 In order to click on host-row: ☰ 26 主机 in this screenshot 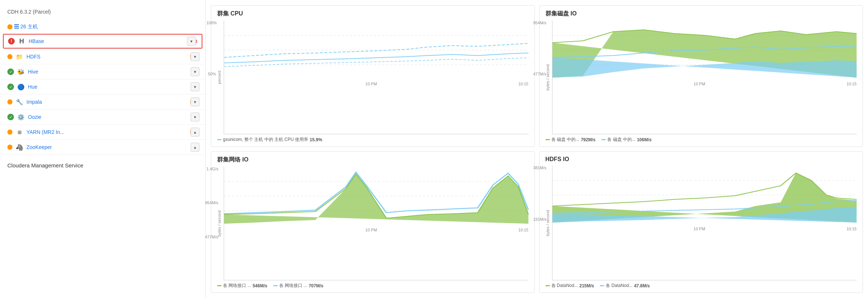, I will do `click(103, 27)`.